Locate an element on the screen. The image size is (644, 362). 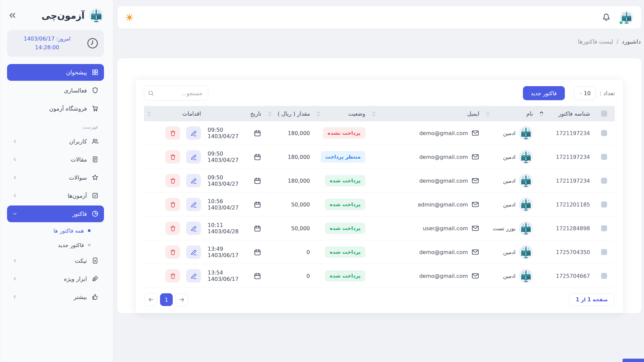
select-all-checkbox is located at coordinates (604, 114).